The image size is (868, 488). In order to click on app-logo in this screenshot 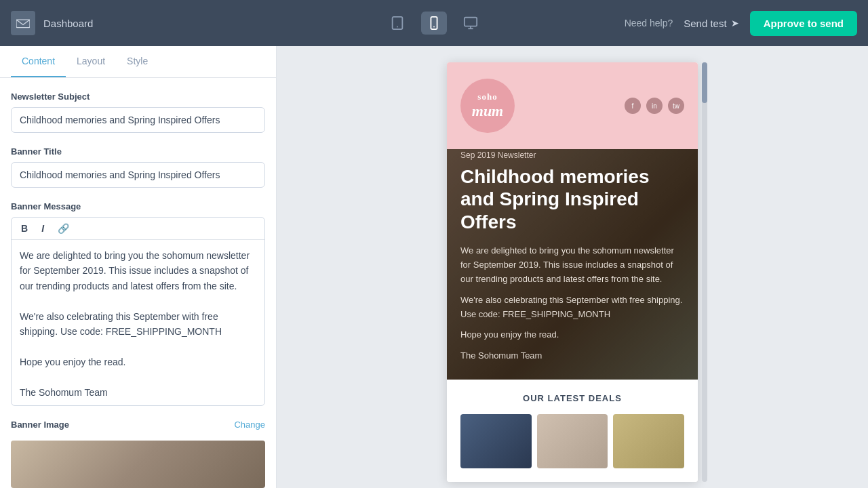, I will do `click(23, 23)`.